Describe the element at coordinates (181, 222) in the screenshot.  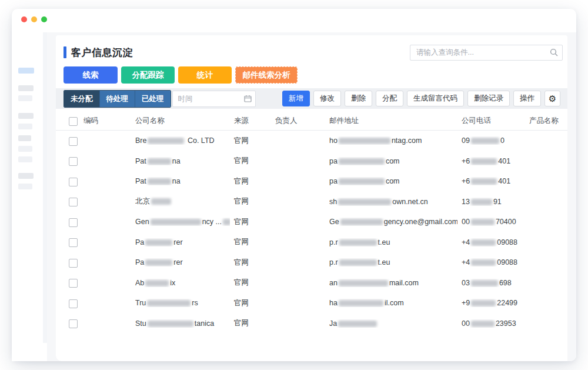
I see `cell-company: Genncy ....` at that location.